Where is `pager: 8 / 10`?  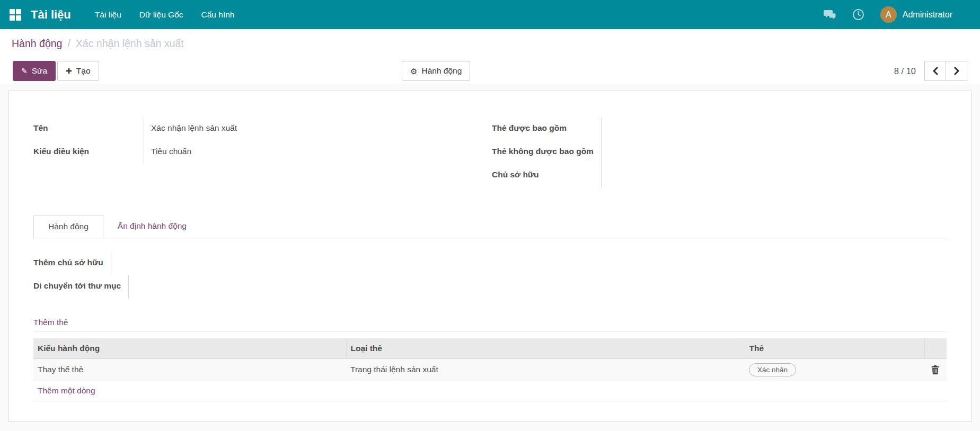 pager: 8 / 10 is located at coordinates (931, 71).